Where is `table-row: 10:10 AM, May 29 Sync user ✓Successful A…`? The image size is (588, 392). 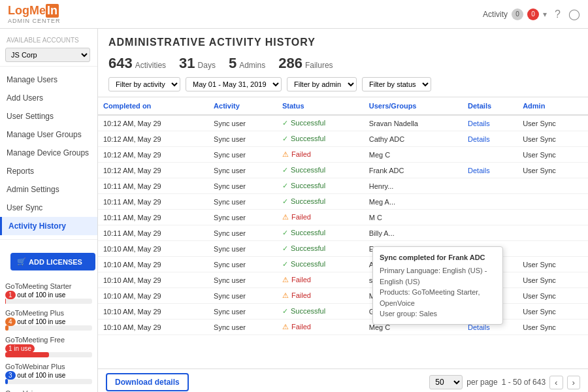 table-row: 10:10 AM, May 29 Sync user ✓Successful A… is located at coordinates (343, 265).